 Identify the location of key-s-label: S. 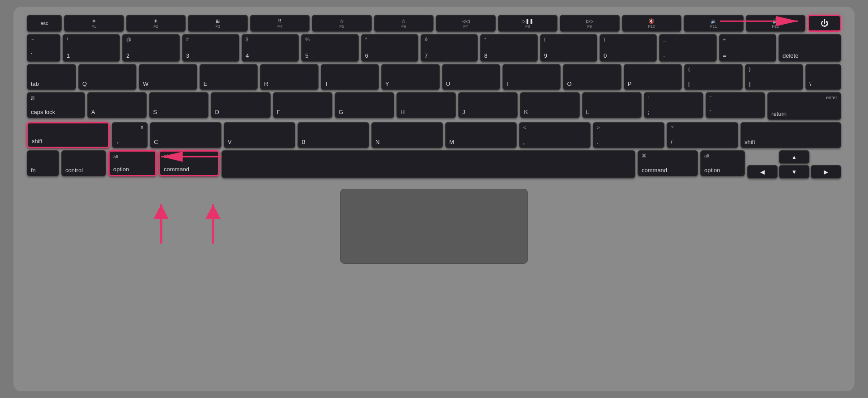
(155, 112).